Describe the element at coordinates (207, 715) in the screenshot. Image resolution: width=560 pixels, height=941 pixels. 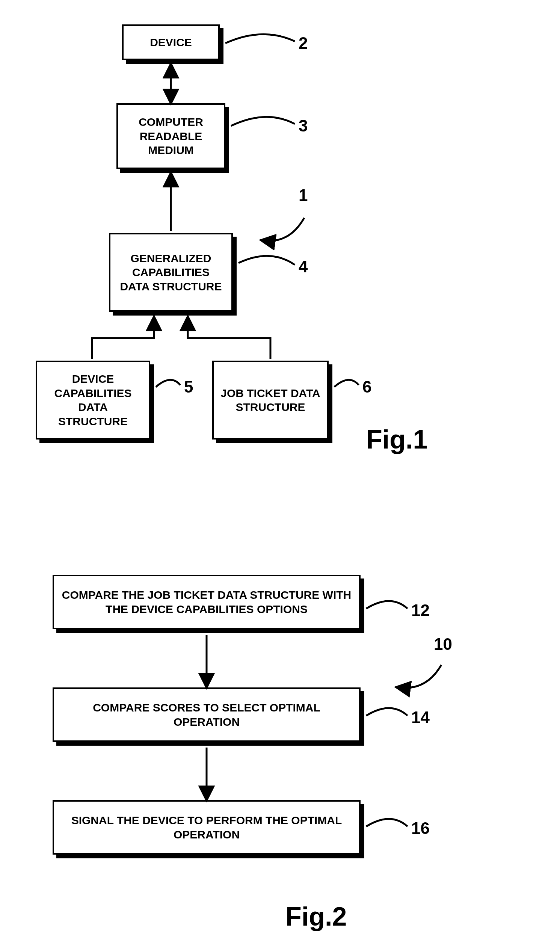
I see `box-compare-scores-text: COMPARE SCORES TO SELECT OPTIMAL OPERATI…` at that location.